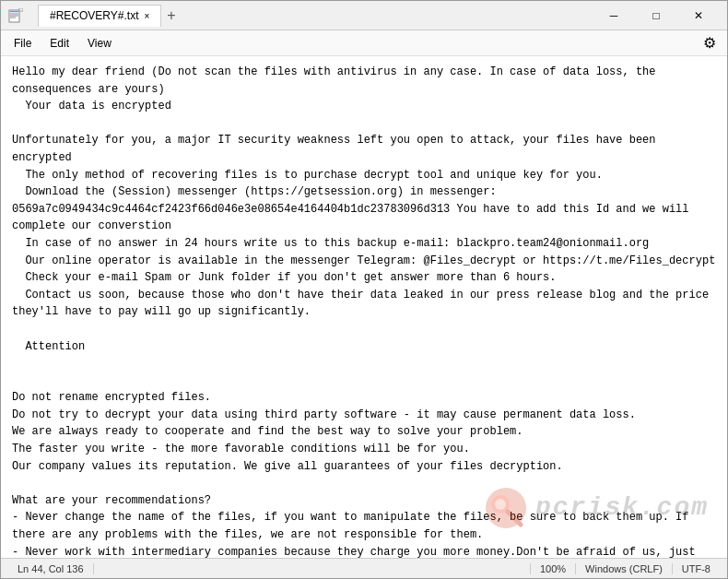 This screenshot has width=728, height=579. I want to click on tab-area: #RECOVERY#.txt × +, so click(110, 16).